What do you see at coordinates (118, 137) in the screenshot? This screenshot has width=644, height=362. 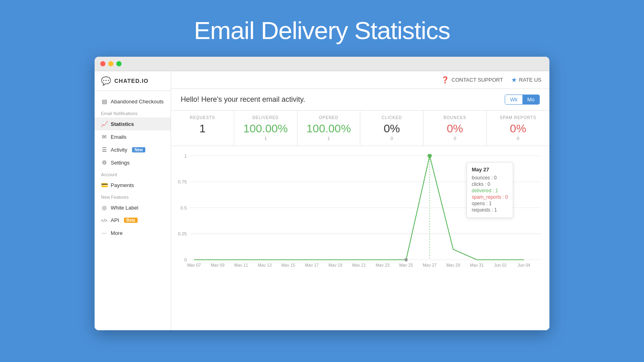 I see `sidebar-item-label: Emails` at bounding box center [118, 137].